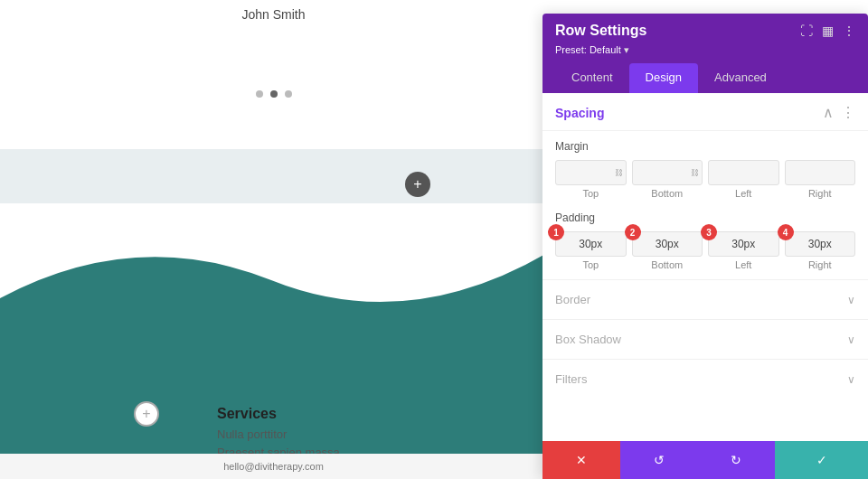  Describe the element at coordinates (820, 265) in the screenshot. I see `padding-right-label: Right` at that location.